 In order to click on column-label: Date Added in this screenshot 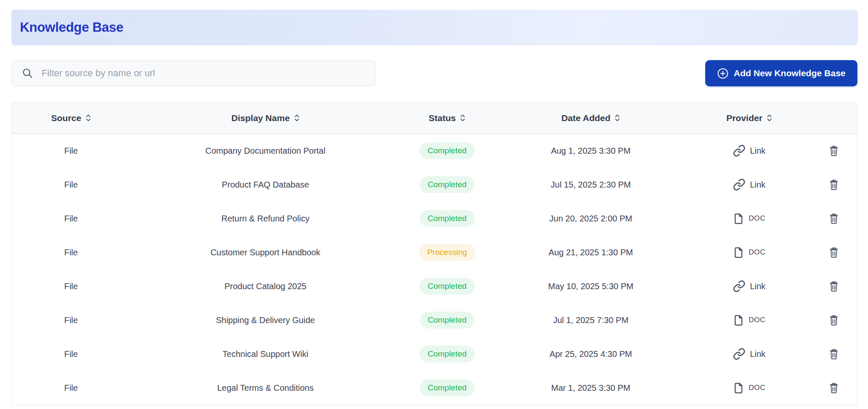, I will do `click(586, 118)`.